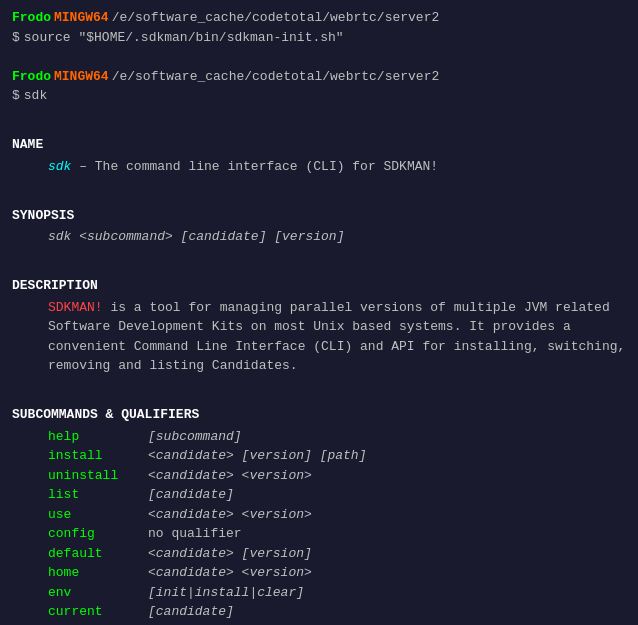 Image resolution: width=638 pixels, height=625 pixels. Describe the element at coordinates (337, 534) in the screenshot. I see `subcommand-row: configno qualifier` at that location.